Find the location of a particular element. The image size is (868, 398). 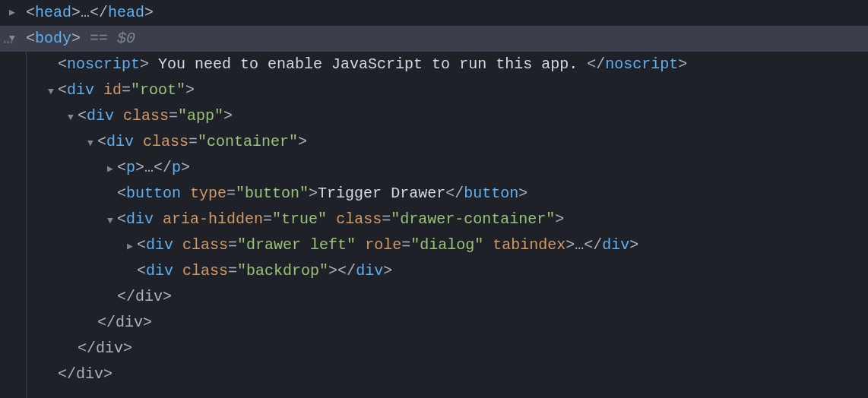

attr-val-root: "root" is located at coordinates (158, 90).